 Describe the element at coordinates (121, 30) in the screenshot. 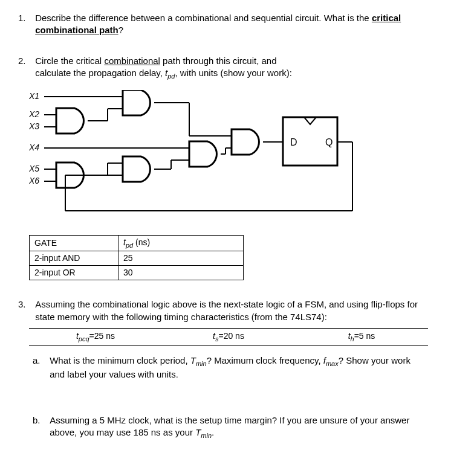

I see `q1-text-c: ?` at that location.